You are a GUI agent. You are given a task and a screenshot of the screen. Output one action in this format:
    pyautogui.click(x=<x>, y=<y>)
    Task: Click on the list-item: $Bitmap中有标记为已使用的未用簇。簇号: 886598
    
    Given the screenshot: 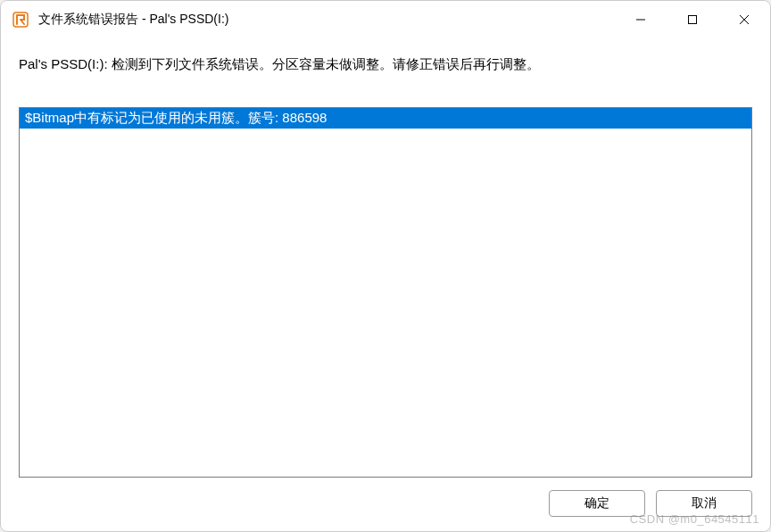 What is the action you would take?
    pyautogui.click(x=386, y=118)
    